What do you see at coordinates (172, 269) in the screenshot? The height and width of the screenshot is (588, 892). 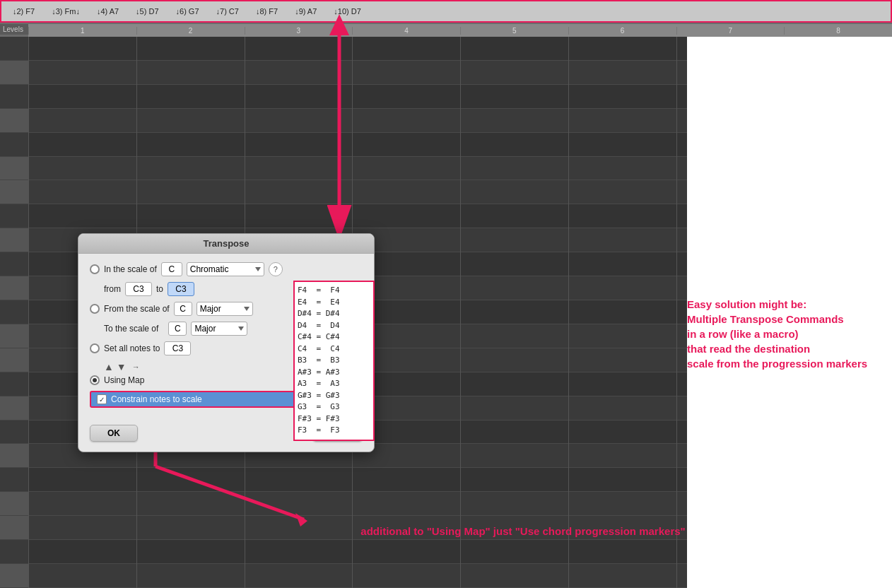 I see `in-scale-key-input` at bounding box center [172, 269].